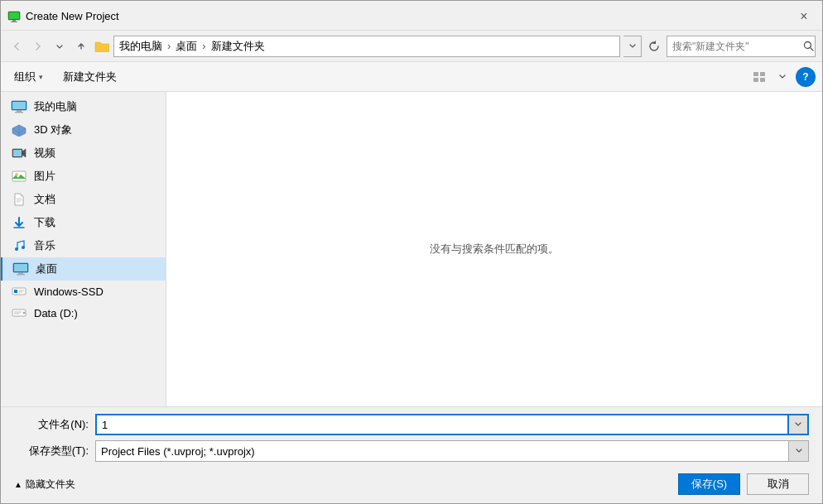  I want to click on action-bar: 组织 ▾ 新建文件夹 ?, so click(412, 77).